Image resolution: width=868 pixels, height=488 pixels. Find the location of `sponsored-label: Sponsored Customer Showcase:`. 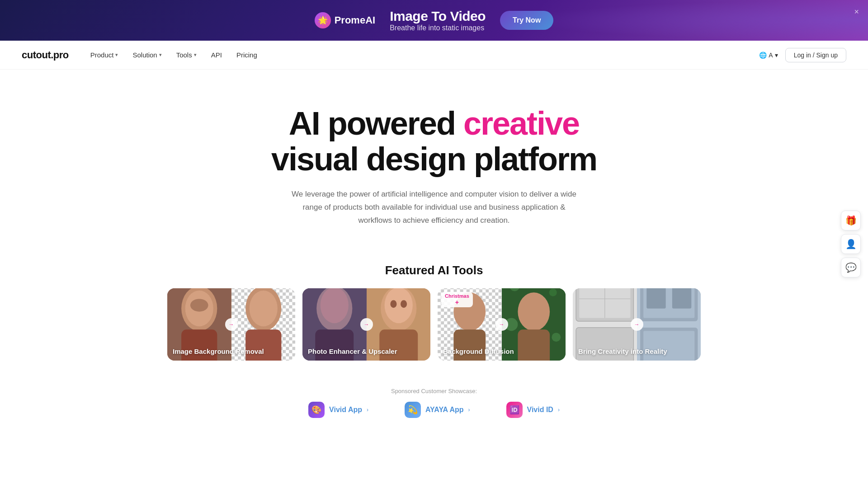

sponsored-label: Sponsored Customer Showcase: is located at coordinates (434, 391).